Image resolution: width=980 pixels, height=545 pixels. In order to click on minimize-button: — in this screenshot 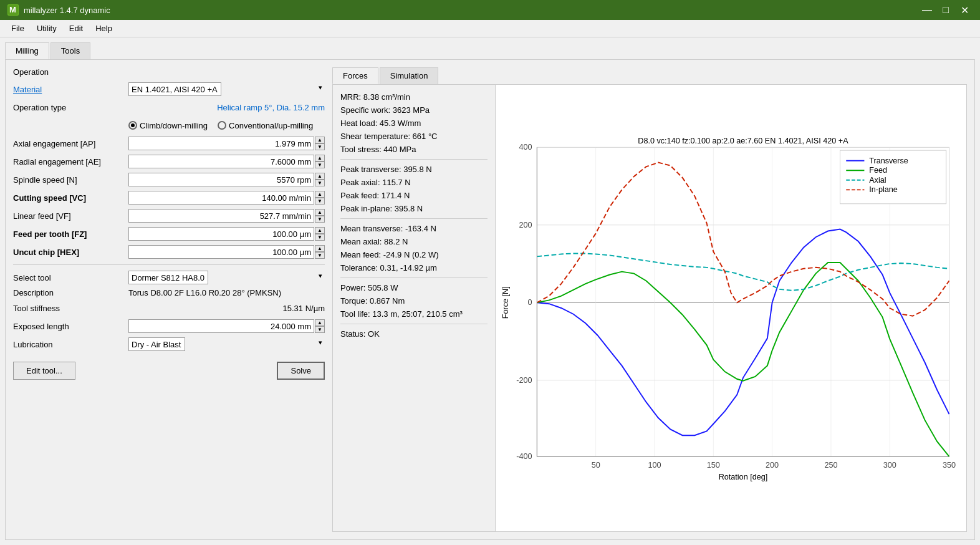, I will do `click(927, 10)`.